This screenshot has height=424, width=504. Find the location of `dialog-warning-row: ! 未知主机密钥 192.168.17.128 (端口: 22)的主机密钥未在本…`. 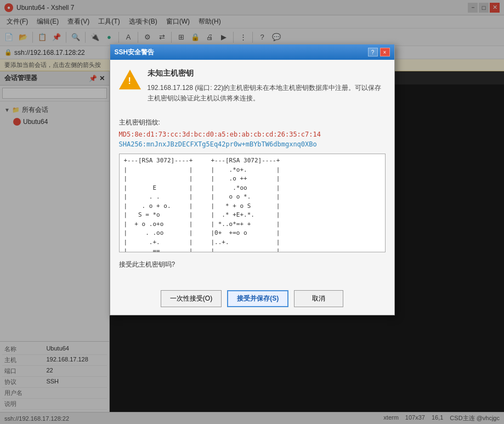

dialog-warning-row: ! 未知主机密钥 192.168.17.128 (端口: 22)的主机密钥未在本… is located at coordinates (252, 89).